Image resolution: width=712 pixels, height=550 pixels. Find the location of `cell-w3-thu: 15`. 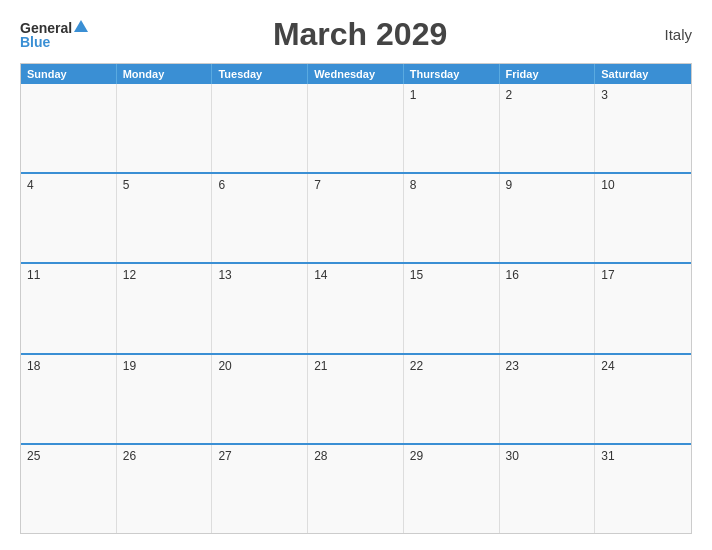

cell-w3-thu: 15 is located at coordinates (452, 308).